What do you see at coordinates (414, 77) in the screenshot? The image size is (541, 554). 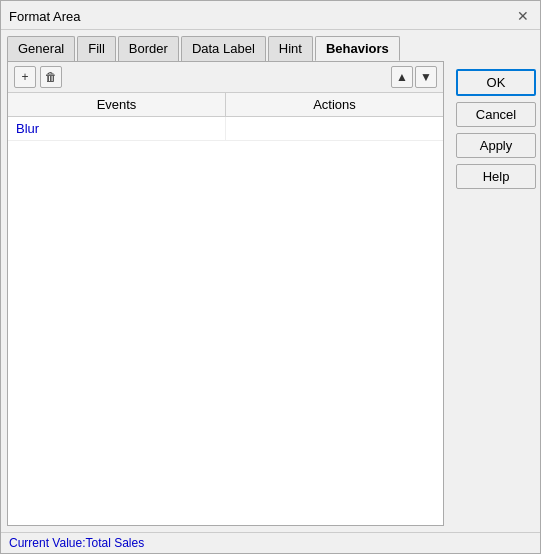 I see `toolbar-right: ▲ ▼` at bounding box center [414, 77].